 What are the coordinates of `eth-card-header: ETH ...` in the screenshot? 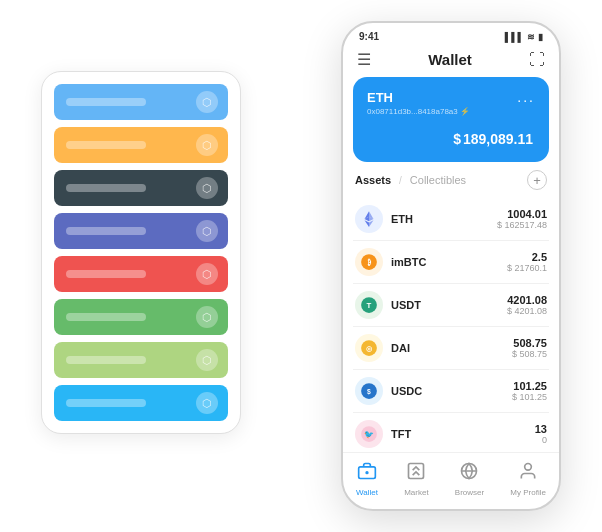 It's located at (451, 97).